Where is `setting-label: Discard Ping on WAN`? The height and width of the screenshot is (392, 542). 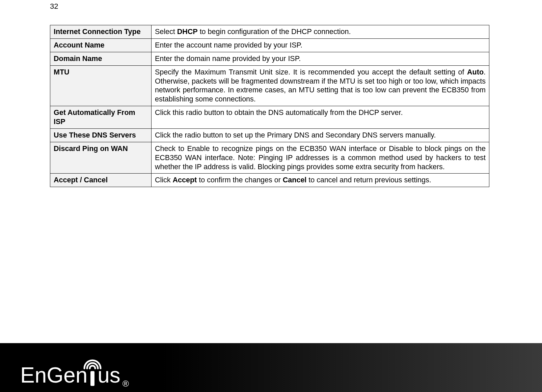 setting-label: Discard Ping on WAN is located at coordinates (101, 158).